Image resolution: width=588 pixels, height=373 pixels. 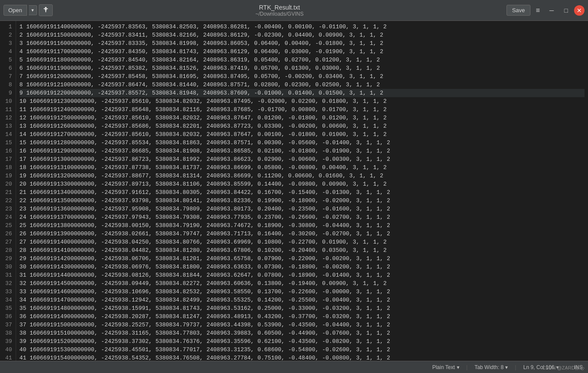 What do you see at coordinates (444, 367) in the screenshot?
I see `file-type-label: Plain Text` at bounding box center [444, 367].